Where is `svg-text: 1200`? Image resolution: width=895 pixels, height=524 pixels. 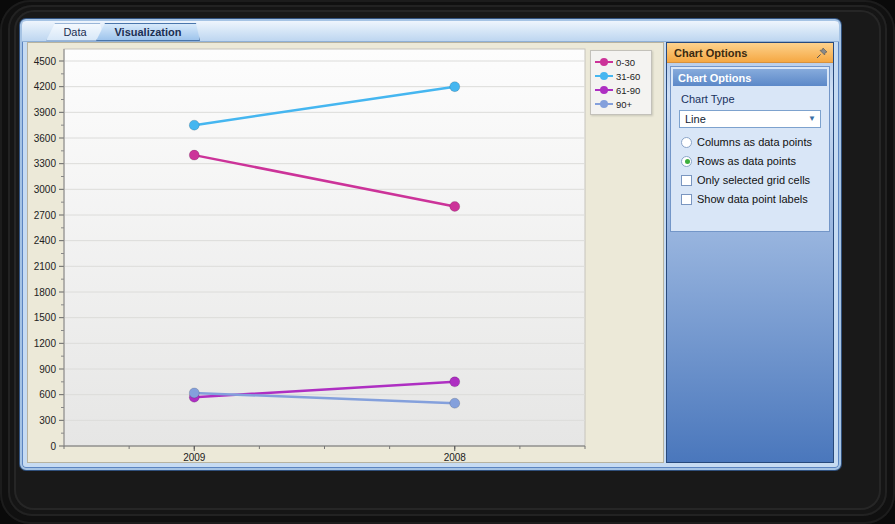
svg-text: 1200 is located at coordinates (46, 344).